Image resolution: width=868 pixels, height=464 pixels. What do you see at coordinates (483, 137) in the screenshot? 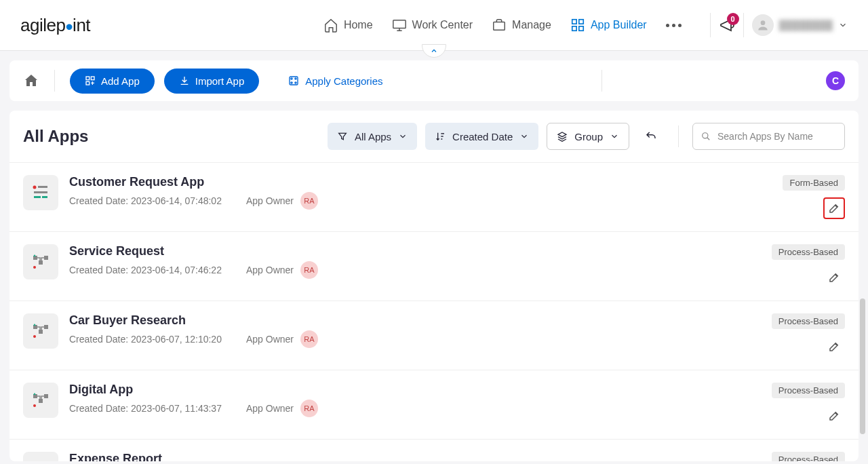
I see `filter-label: Created Date` at bounding box center [483, 137].